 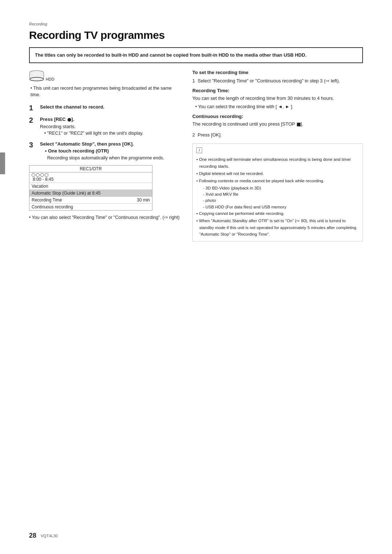 What do you see at coordinates (72, 107) in the screenshot?
I see `step-1-text: Select the channel to record.` at bounding box center [72, 107].